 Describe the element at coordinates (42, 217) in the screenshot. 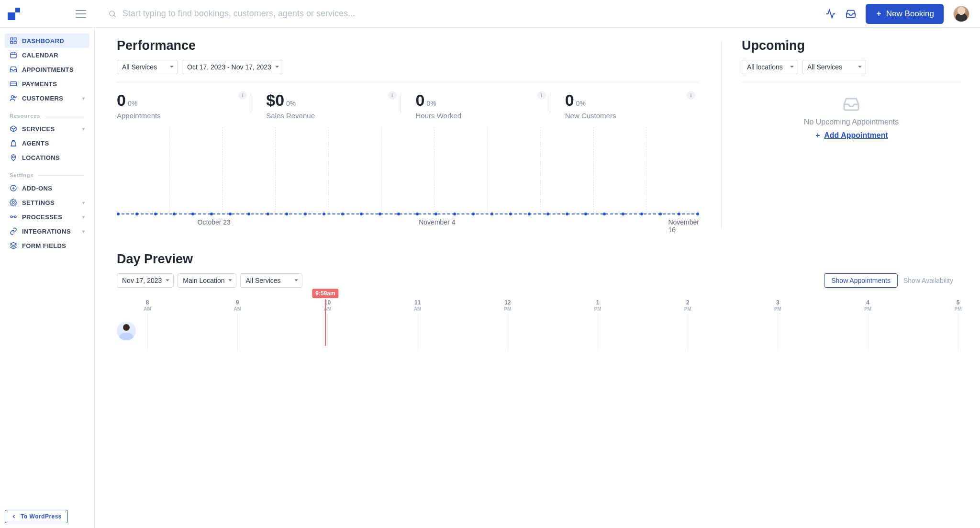

I see `sidebar-item-label: Processes` at that location.